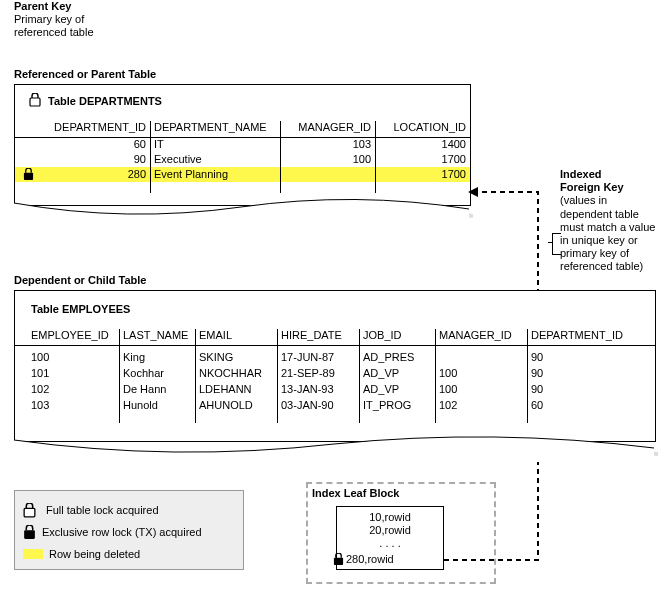  I want to click on emp-col-dep: DEPARTMENT_ID, so click(585, 336).